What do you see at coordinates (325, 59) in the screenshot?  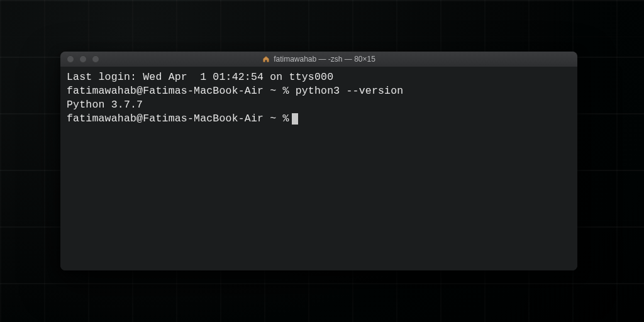 I see `window-title-text: fatimawahab — -zsh — 80×15` at bounding box center [325, 59].